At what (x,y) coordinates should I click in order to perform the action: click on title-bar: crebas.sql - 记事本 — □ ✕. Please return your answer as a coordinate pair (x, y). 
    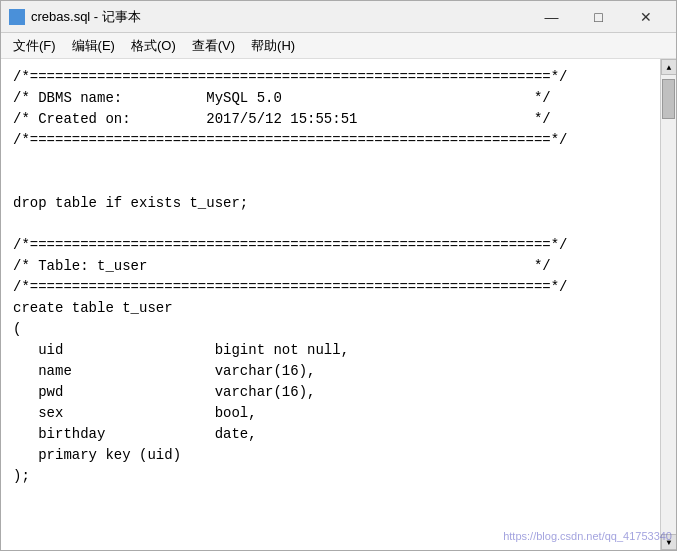
    Looking at the image, I should click on (338, 17).